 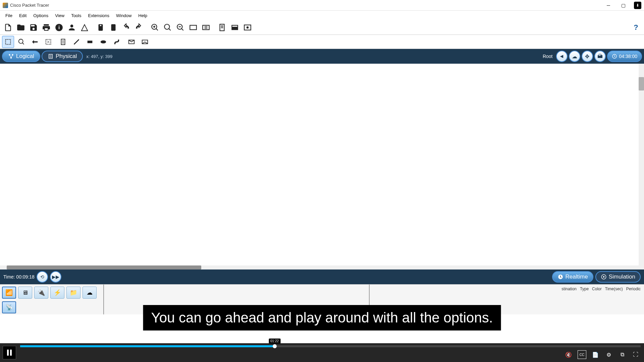 I want to click on inspect-tool-icon, so click(x=21, y=42).